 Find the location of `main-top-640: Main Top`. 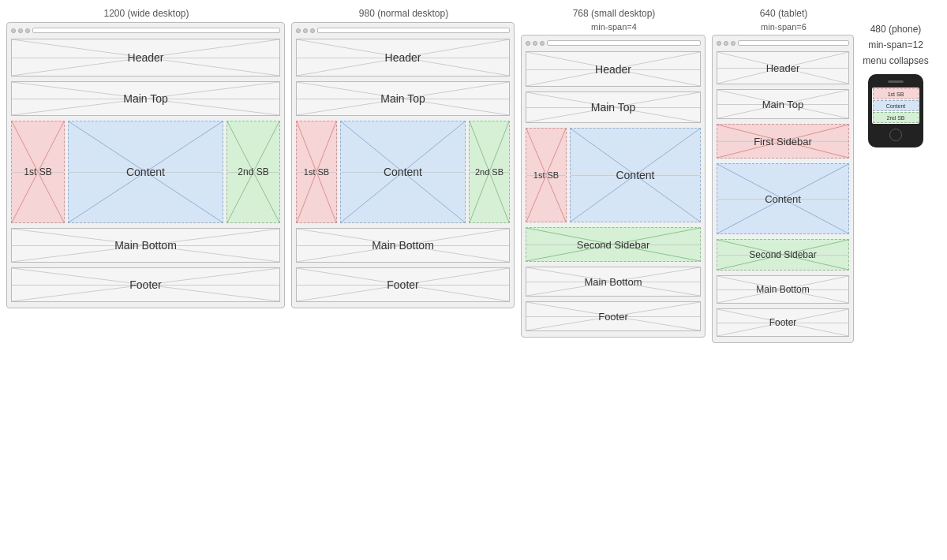

main-top-640: Main Top is located at coordinates (783, 104).